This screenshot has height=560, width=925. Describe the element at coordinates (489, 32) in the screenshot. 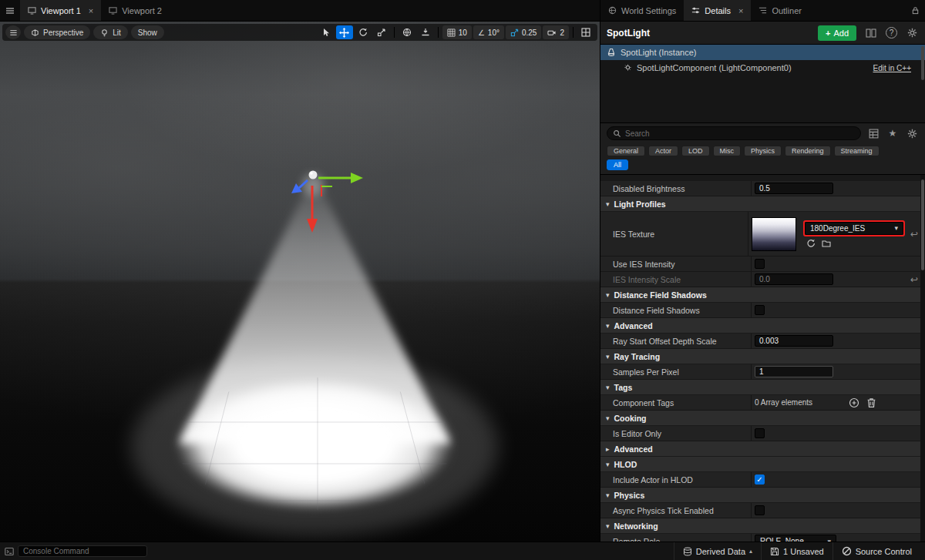

I see `rotation-snap-control: ∠ 10°` at that location.